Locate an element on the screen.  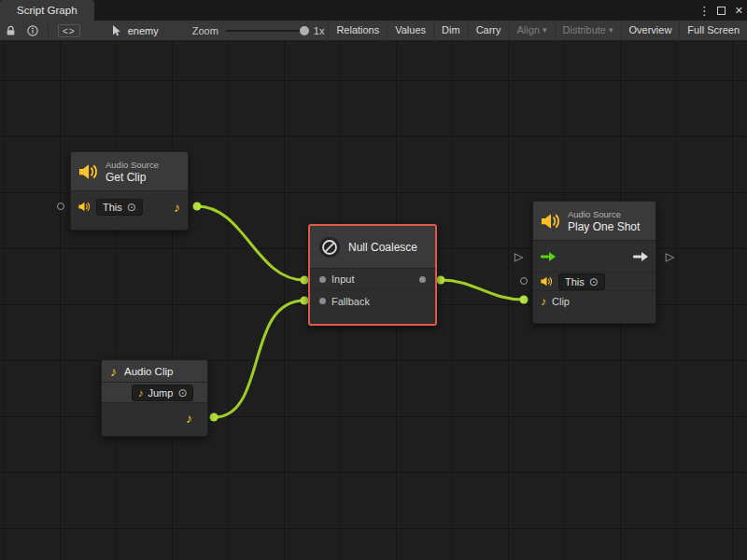
toolbar-buttons: Relations Values Dim Carry Align ▾ Distr… is located at coordinates (538, 31).